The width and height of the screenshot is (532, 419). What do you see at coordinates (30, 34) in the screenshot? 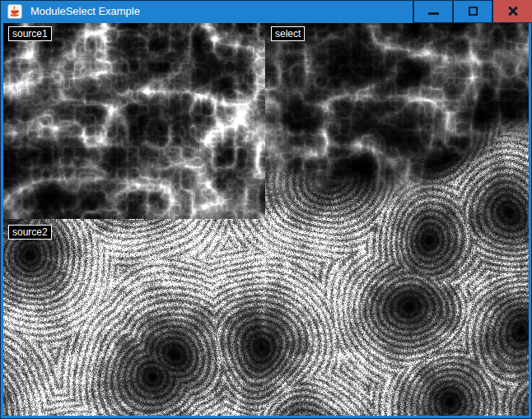
I see `label-source1: source1` at bounding box center [30, 34].